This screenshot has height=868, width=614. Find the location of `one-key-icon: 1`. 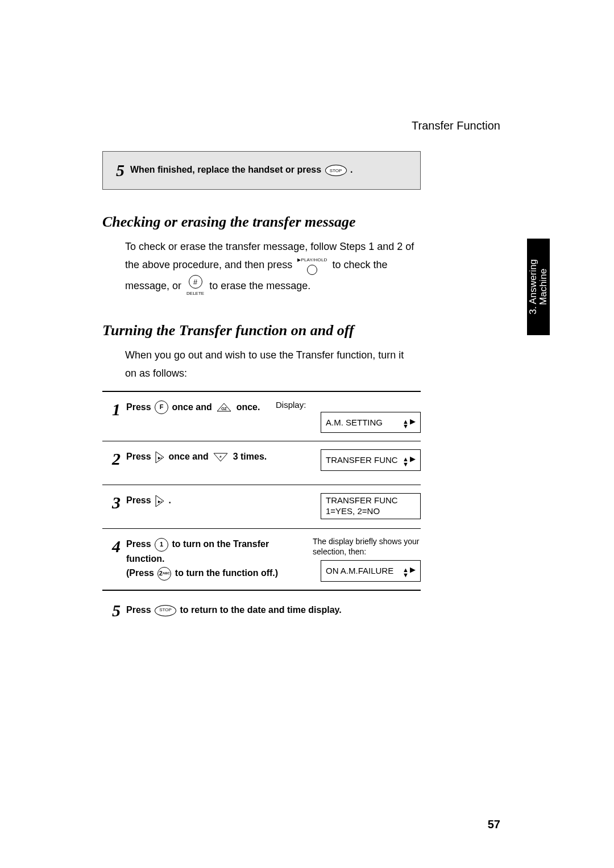

one-key-icon: 1 is located at coordinates (161, 545).